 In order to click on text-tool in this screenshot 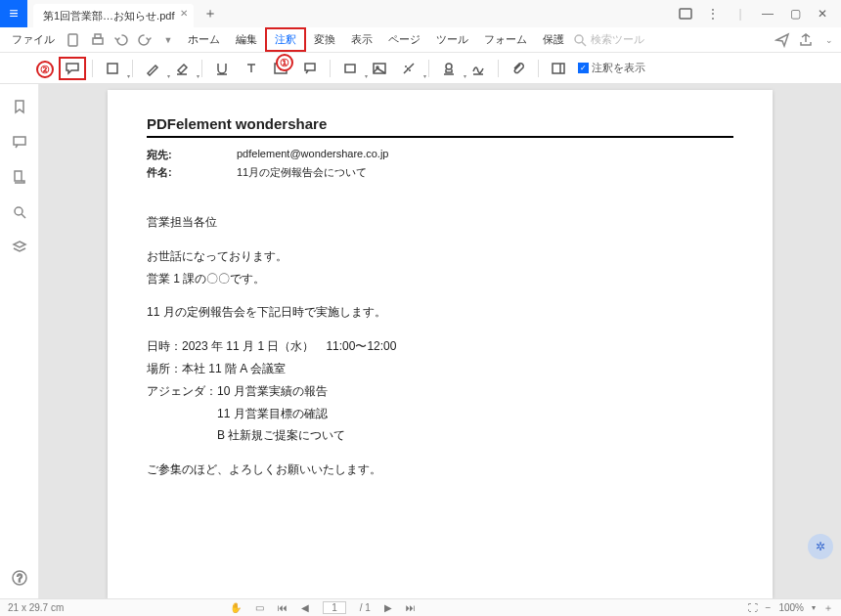, I will do `click(251, 68)`.